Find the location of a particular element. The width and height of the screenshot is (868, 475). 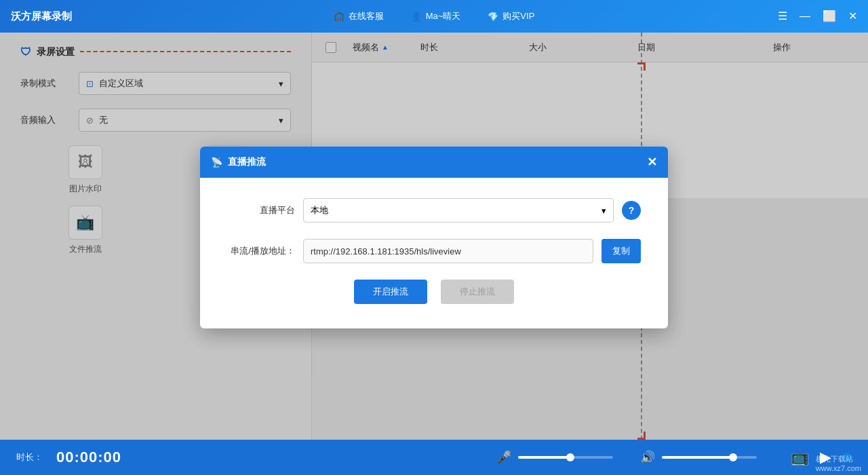

stream-icon: 📡 is located at coordinates (217, 162).